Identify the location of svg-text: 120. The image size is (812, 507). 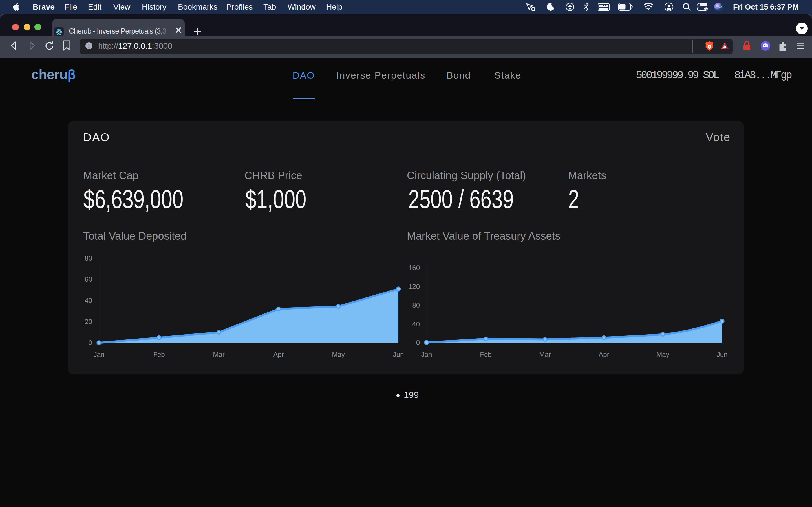
(414, 286).